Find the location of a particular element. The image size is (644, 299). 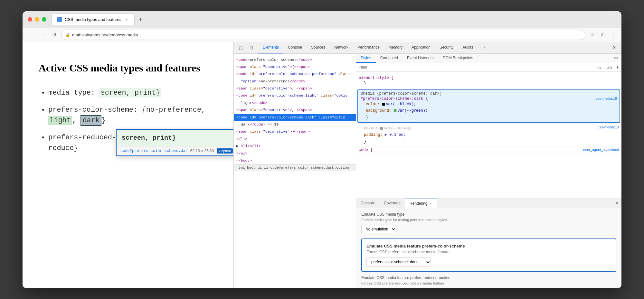

styles-filter-input is located at coordinates (474, 67).